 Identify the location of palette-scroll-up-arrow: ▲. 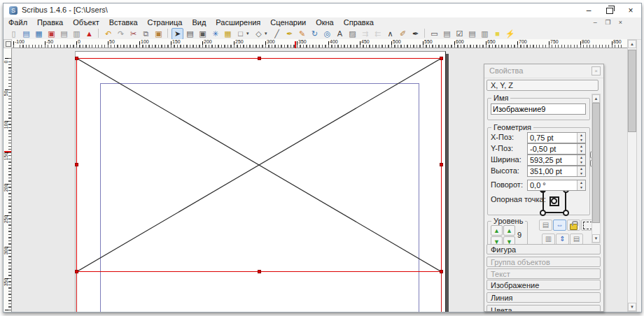
(596, 99).